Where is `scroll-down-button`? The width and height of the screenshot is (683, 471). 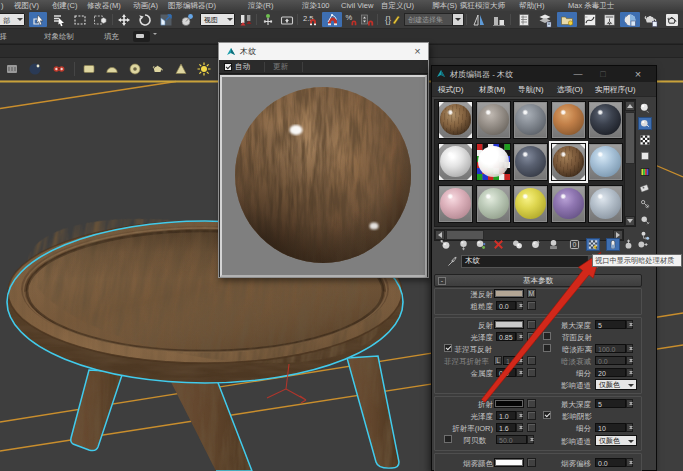
scroll-down-button is located at coordinates (630, 221).